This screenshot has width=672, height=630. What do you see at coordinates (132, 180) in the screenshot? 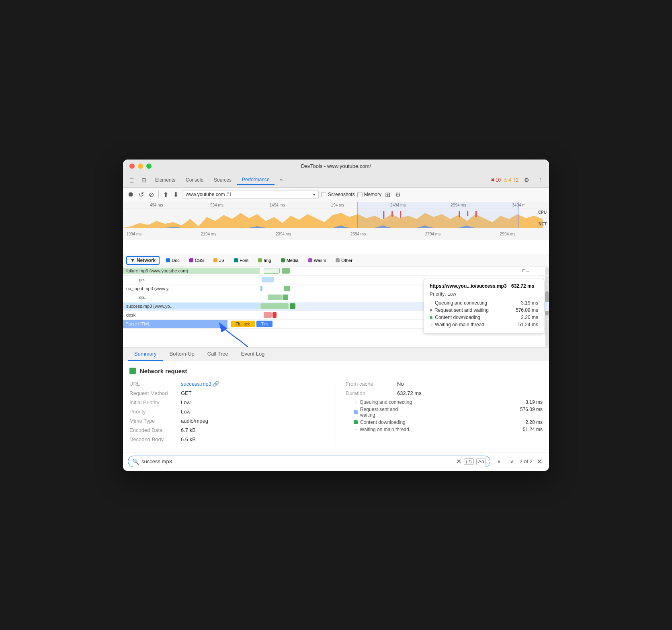
I see `cursor-icon: ⬚` at bounding box center [132, 180].